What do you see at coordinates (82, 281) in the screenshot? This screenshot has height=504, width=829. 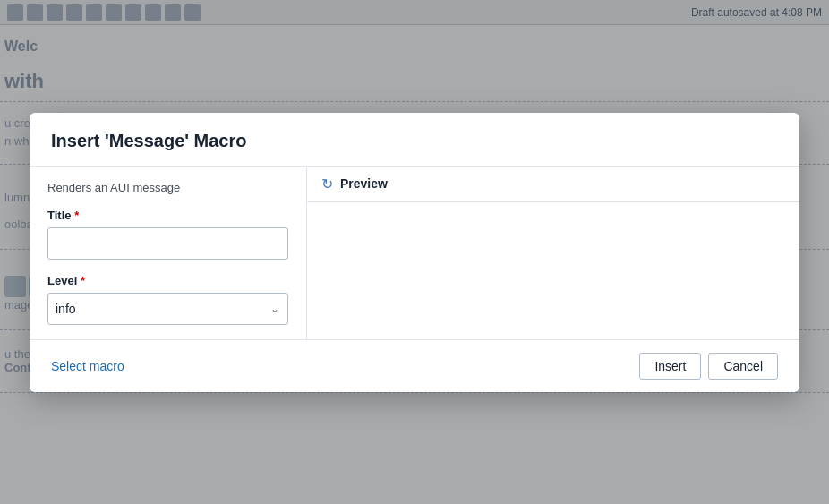 I see `level-required-star: *` at bounding box center [82, 281].